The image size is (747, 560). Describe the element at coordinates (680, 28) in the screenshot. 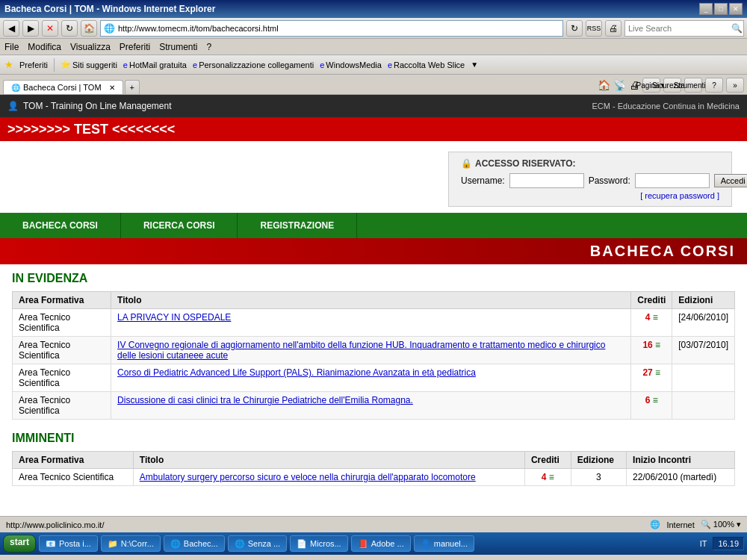

I see `search-input` at that location.